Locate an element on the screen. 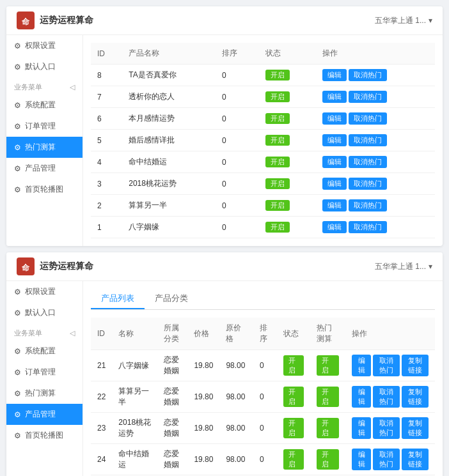  table-row: 8 TA是否真爱你 0 开启 编辑 取消热门 is located at coordinates (263, 75).